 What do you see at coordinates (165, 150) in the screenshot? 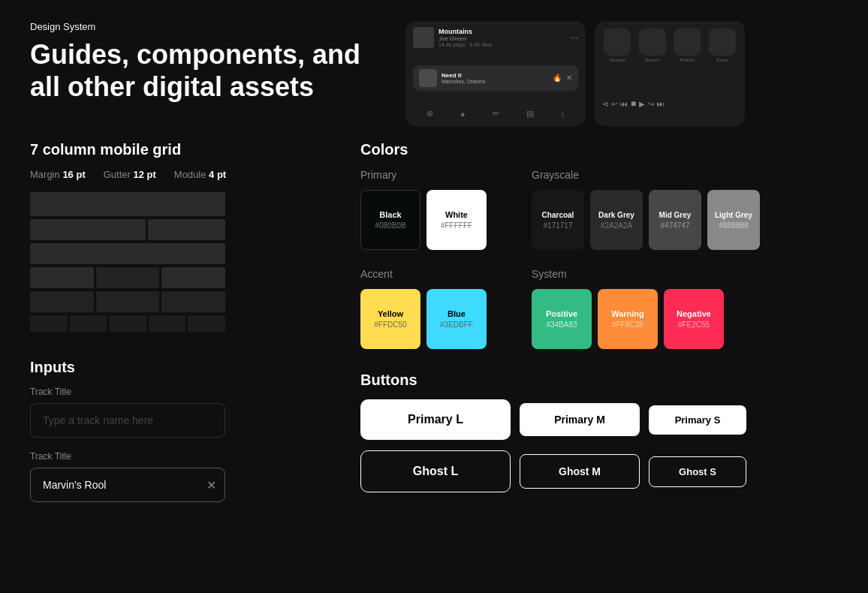
I see `grid-section-title: 7 column mobile grid` at bounding box center [165, 150].